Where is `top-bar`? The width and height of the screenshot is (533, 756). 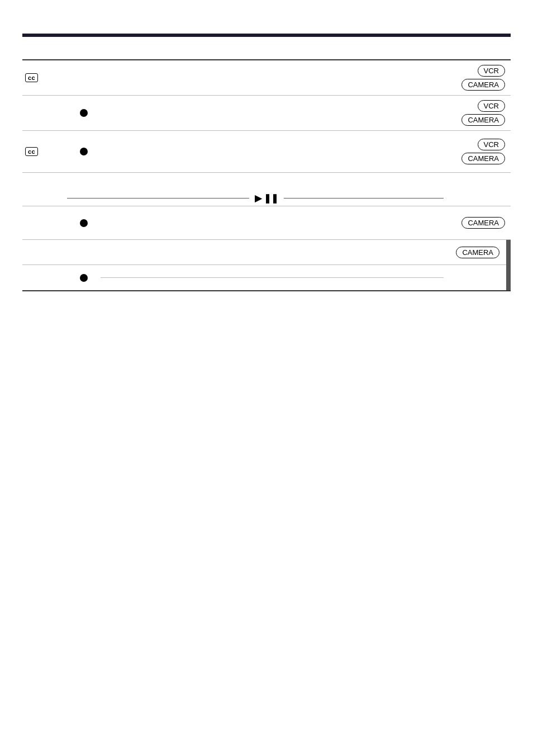
top-bar is located at coordinates (266, 35).